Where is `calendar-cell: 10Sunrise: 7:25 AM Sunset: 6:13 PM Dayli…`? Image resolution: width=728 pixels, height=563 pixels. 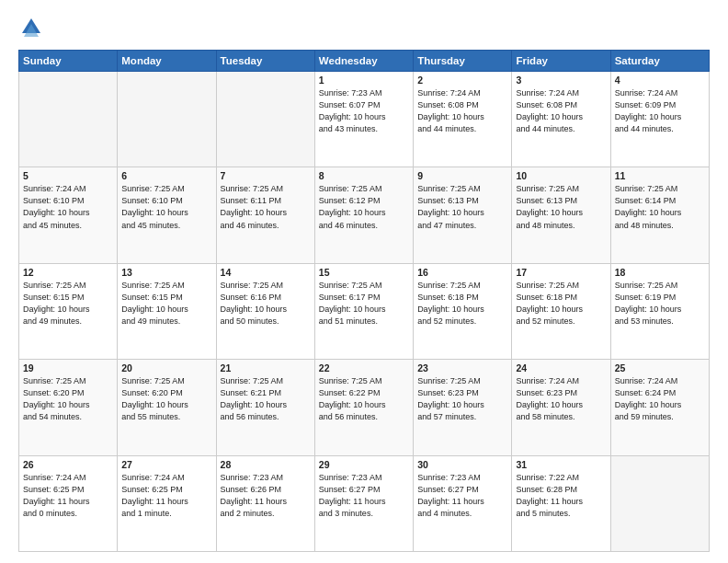 calendar-cell: 10Sunrise: 7:25 AM Sunset: 6:13 PM Dayli… is located at coordinates (561, 215).